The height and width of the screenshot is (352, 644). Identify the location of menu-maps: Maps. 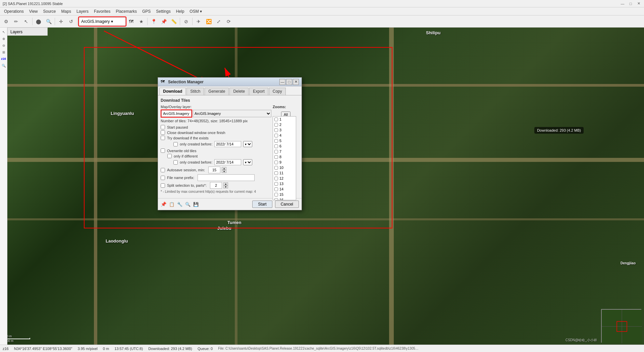
(66, 11).